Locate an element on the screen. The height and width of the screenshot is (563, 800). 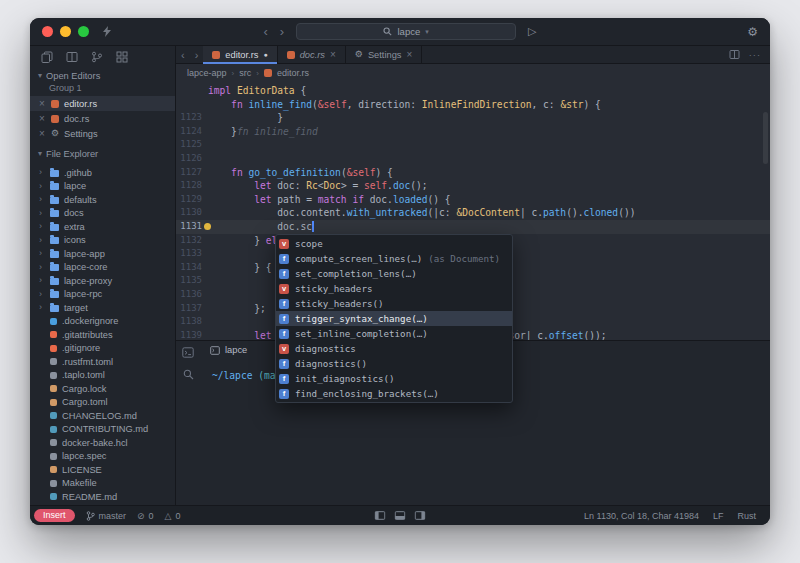
open-editor-item: ×⚙Settings is located at coordinates (102, 134).